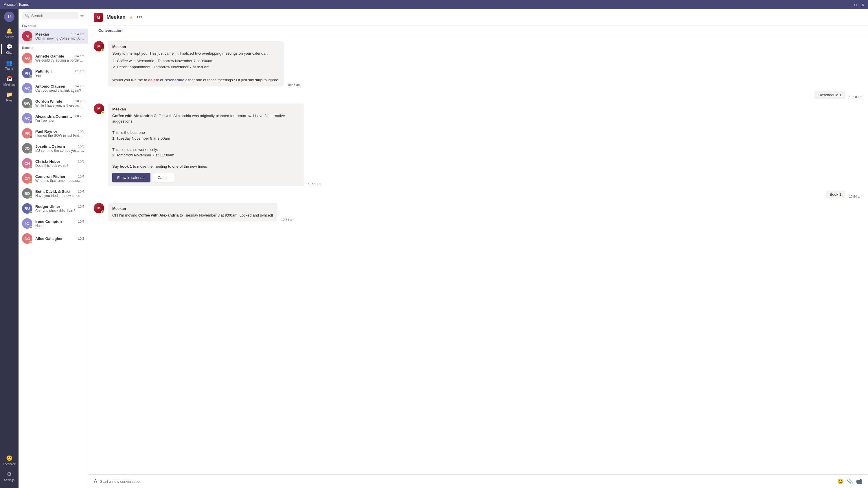 This screenshot has height=488, width=868. I want to click on status-paul, so click(31, 137).